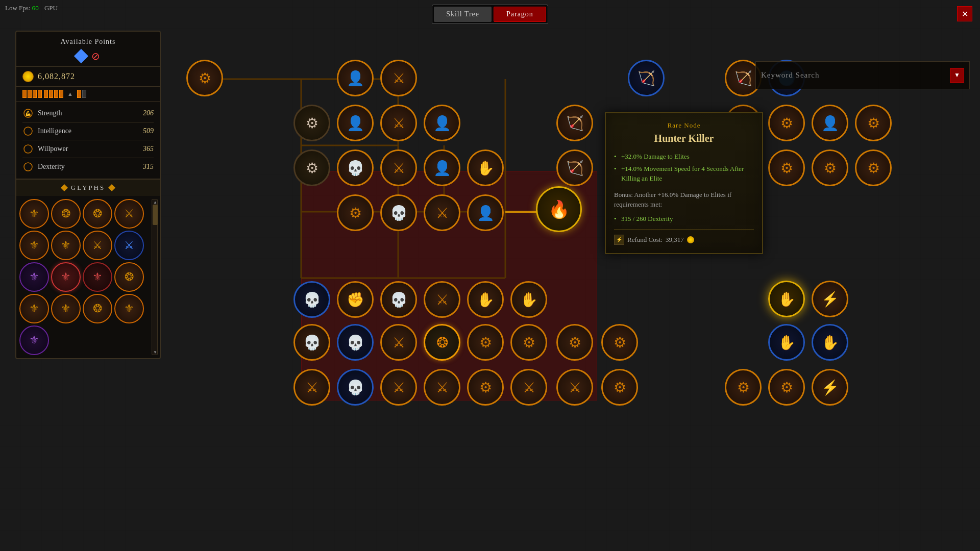 The height and width of the screenshot is (551, 980). What do you see at coordinates (787, 299) in the screenshot?
I see `selected-node: ✋` at bounding box center [787, 299].